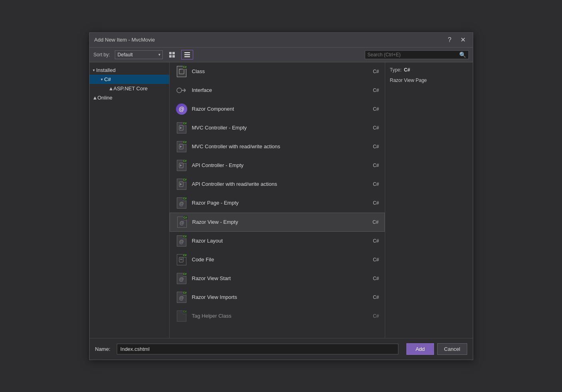 This screenshot has height=392, width=562. Describe the element at coordinates (278, 128) in the screenshot. I see `item-name: MVC Controller - Empty` at that location.